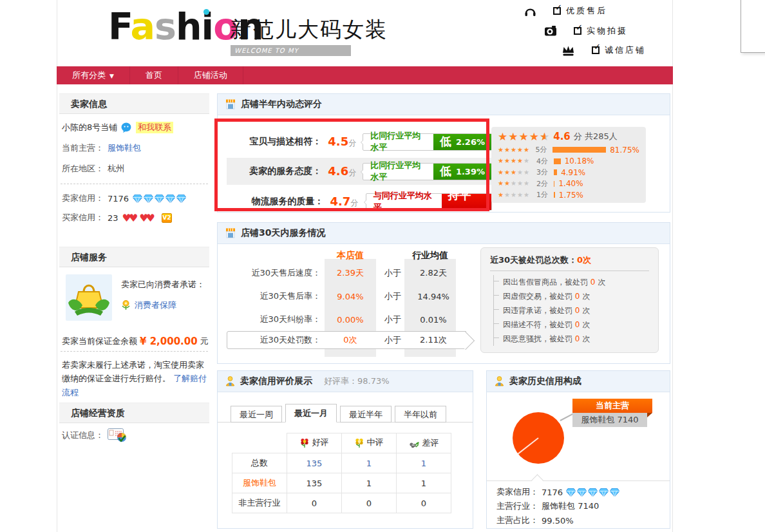 The height and width of the screenshot is (532, 765). What do you see at coordinates (89, 298) in the screenshot?
I see `consumer-guarantee-icon` at bounding box center [89, 298].